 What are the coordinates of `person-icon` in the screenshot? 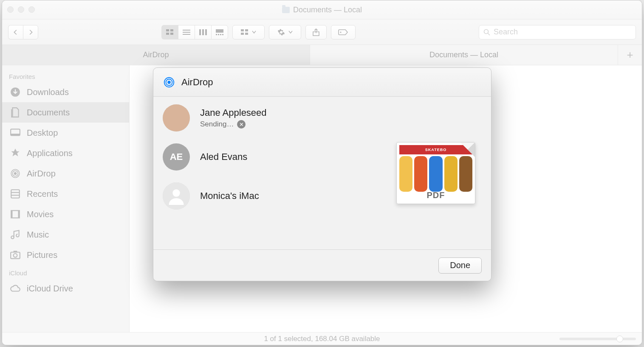 It's located at (176, 196).